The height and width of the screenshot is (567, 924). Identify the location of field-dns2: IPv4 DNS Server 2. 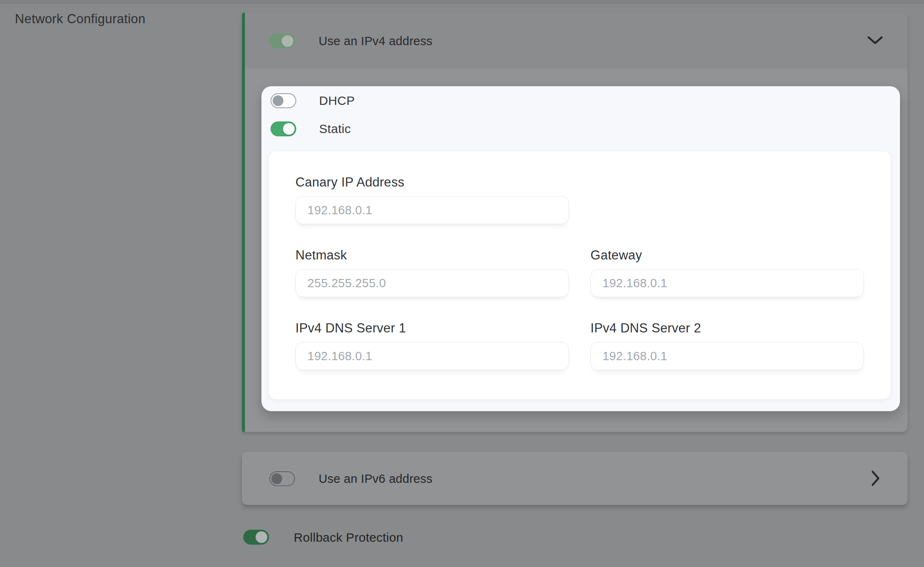
(727, 346).